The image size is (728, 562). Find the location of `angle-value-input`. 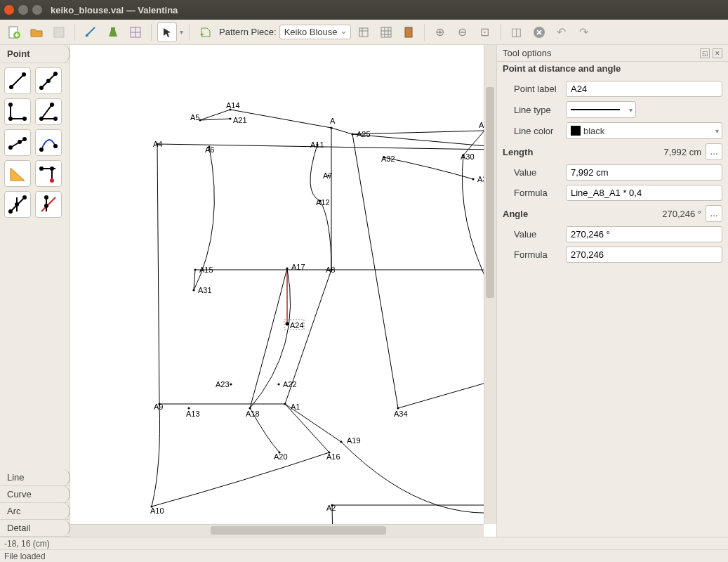

angle-value-input is located at coordinates (644, 235).